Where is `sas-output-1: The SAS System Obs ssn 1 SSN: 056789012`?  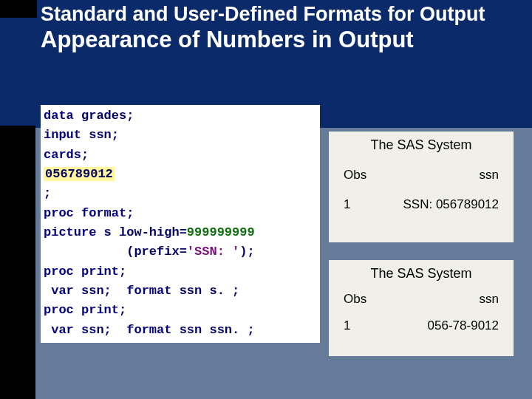 sas-output-1: The SAS System Obs ssn 1 SSN: 056789012 is located at coordinates (421, 187).